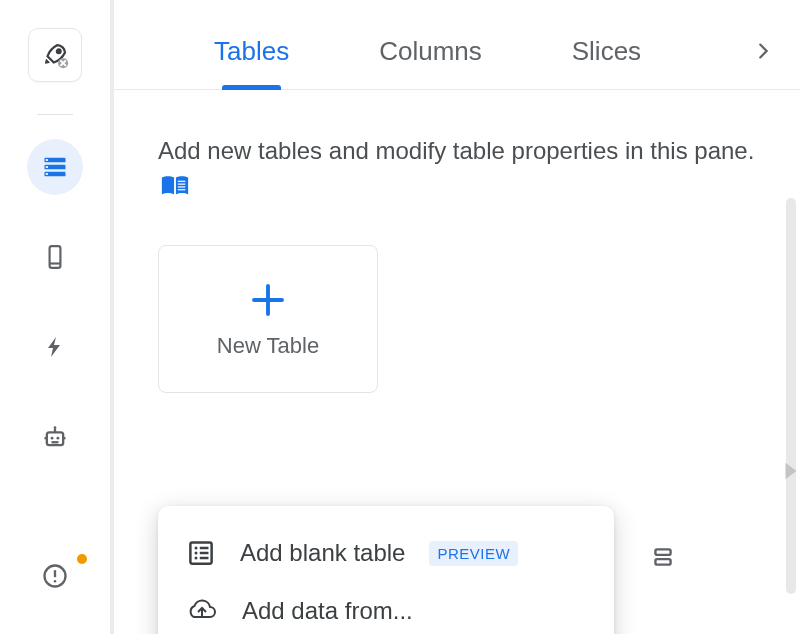 The height and width of the screenshot is (634, 800). Describe the element at coordinates (55, 437) in the screenshot. I see `robot-icon` at that location.